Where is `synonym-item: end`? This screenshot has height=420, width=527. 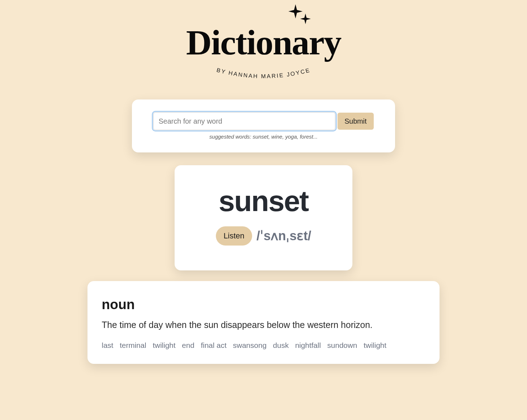
synonym-item: end is located at coordinates (188, 345).